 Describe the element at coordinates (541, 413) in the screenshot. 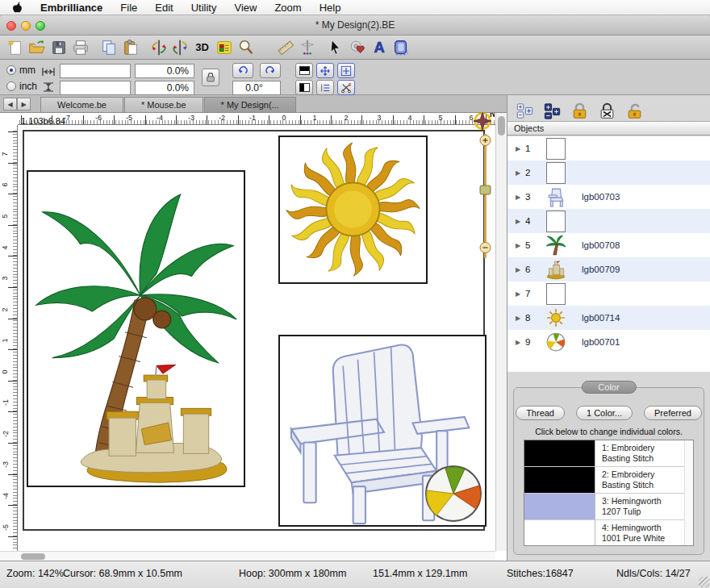

I see `thread-button: Thread` at that location.